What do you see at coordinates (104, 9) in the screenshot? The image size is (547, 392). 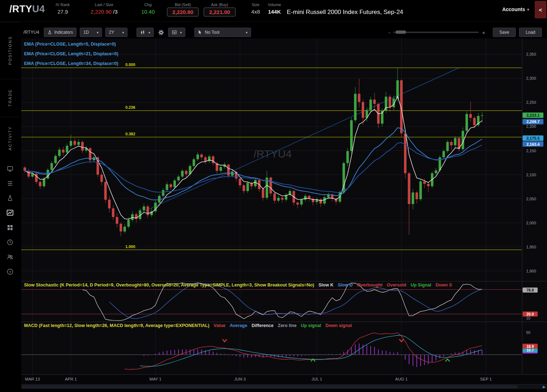 I see `last-size-field: Last / Size 2,220.90 /3` at bounding box center [104, 9].